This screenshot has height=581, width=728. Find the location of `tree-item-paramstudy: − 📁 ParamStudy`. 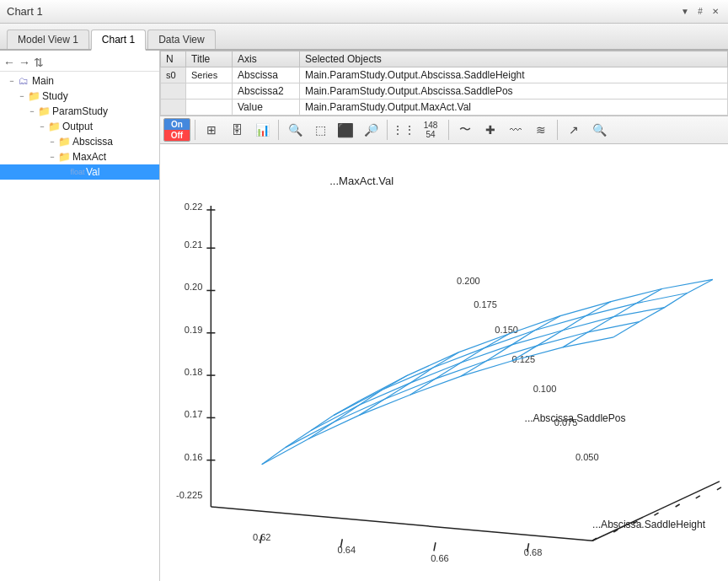

tree-item-paramstudy: − 📁 ParamStudy is located at coordinates (79, 111).